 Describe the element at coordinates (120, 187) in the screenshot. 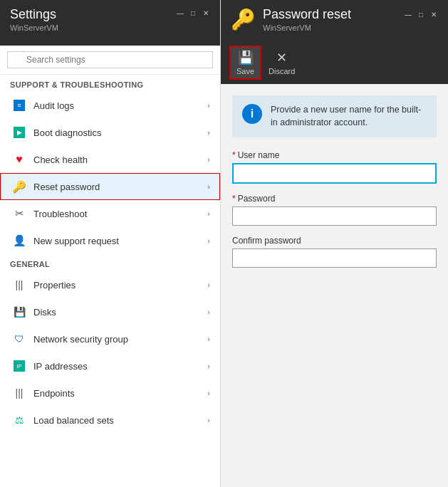

I see `reset-password-label: Reset password` at that location.